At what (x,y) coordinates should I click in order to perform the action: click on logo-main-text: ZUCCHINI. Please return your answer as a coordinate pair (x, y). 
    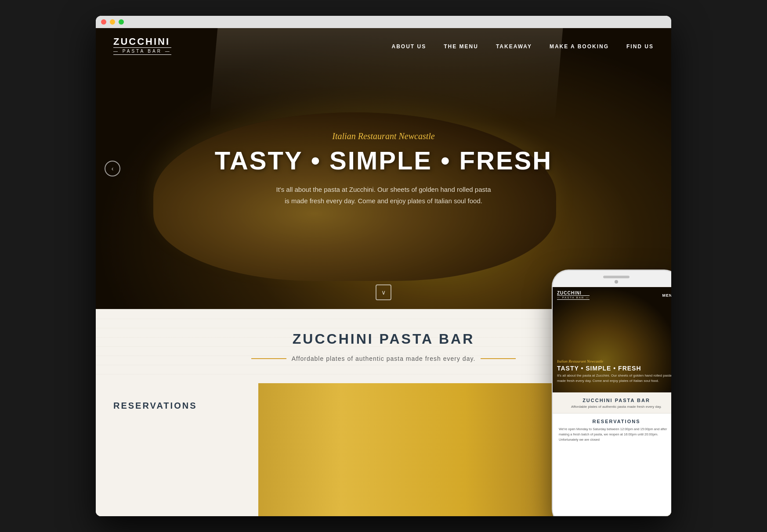
    Looking at the image, I should click on (142, 42).